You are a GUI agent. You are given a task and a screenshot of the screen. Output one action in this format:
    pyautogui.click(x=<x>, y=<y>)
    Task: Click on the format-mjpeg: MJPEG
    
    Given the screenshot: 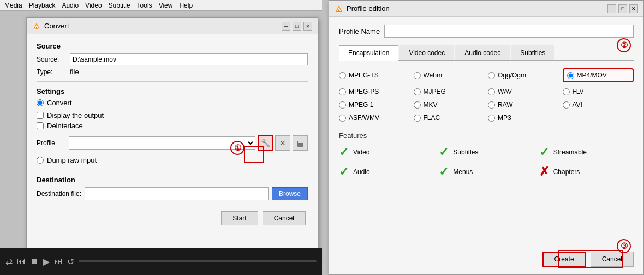 What is the action you would take?
    pyautogui.click(x=450, y=92)
    